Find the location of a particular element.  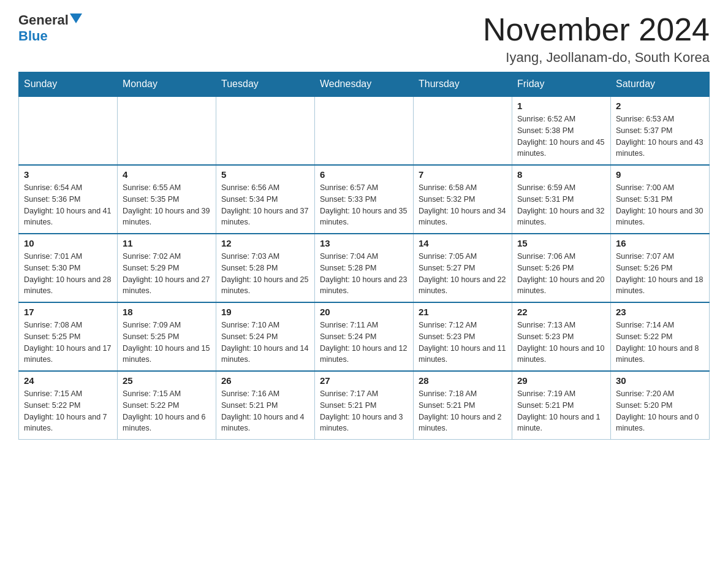

day-info: Sunrise: 7:13 AMSunset: 5:23 PMDaylight:… is located at coordinates (561, 342).